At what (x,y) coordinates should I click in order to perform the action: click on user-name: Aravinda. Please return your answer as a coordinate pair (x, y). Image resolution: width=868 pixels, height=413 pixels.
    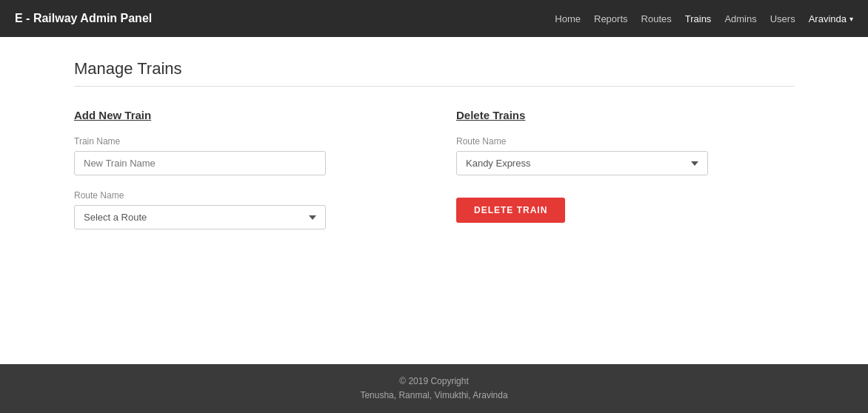
    Looking at the image, I should click on (828, 19).